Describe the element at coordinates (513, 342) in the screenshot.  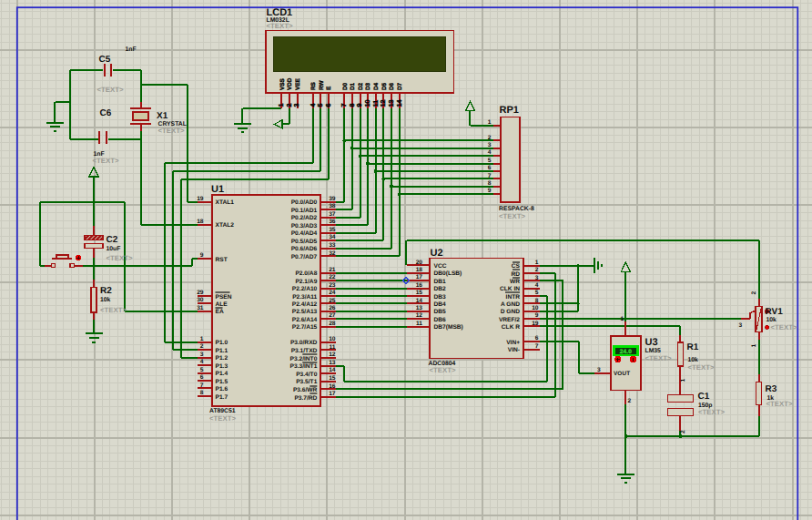
I see `svg-text: VIN+` at that location.